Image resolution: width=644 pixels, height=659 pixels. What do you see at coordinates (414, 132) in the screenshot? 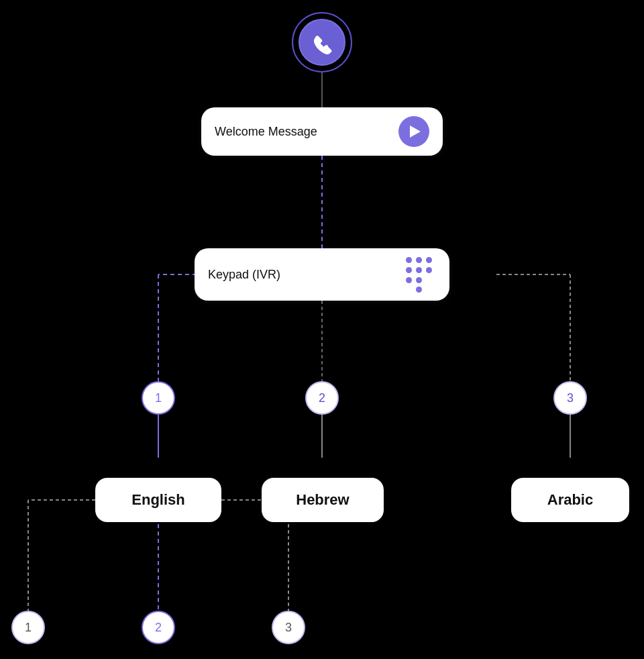
I see `play-button` at bounding box center [414, 132].